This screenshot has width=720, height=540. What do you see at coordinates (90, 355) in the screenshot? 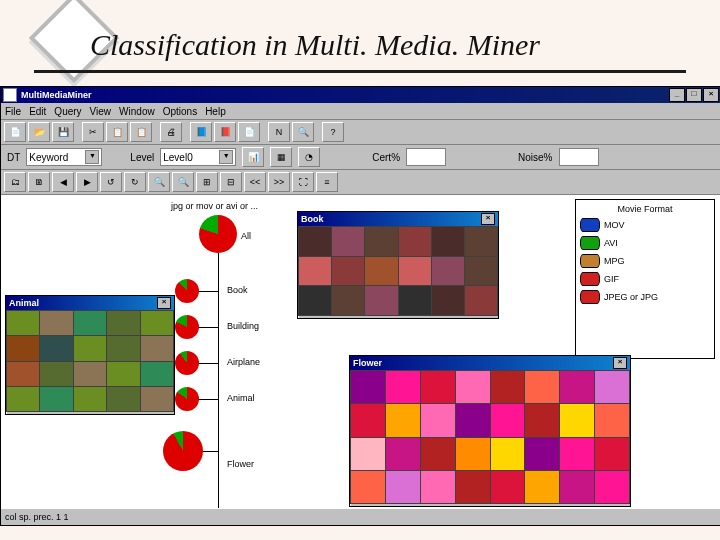
I see `animal-panel: Animal×` at bounding box center [90, 355].